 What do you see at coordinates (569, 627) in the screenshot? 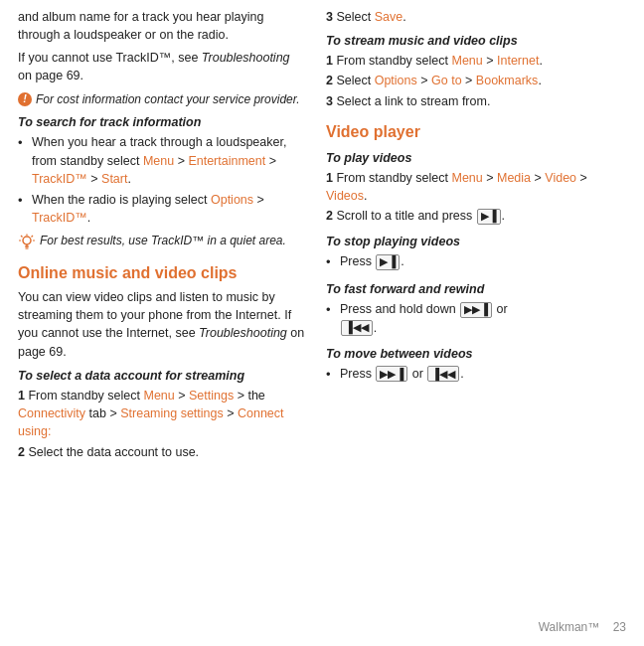
I see `footer-walkman: Walkman™` at bounding box center [569, 627].